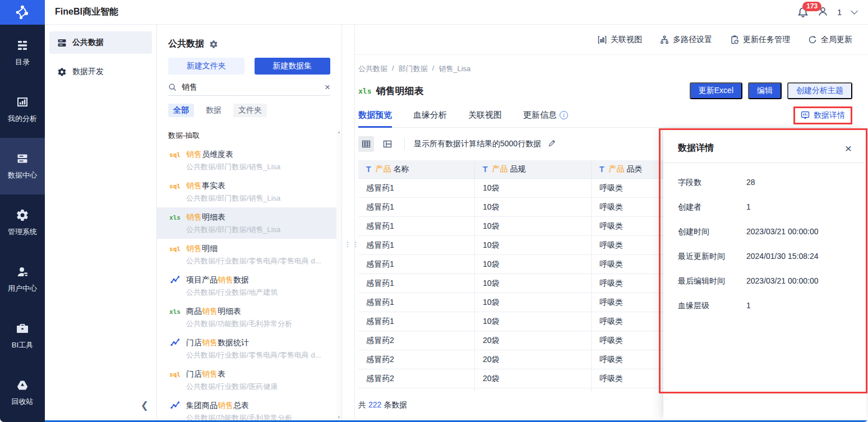  I want to click on multi-path-settings-button: 多路径设置, so click(686, 40).